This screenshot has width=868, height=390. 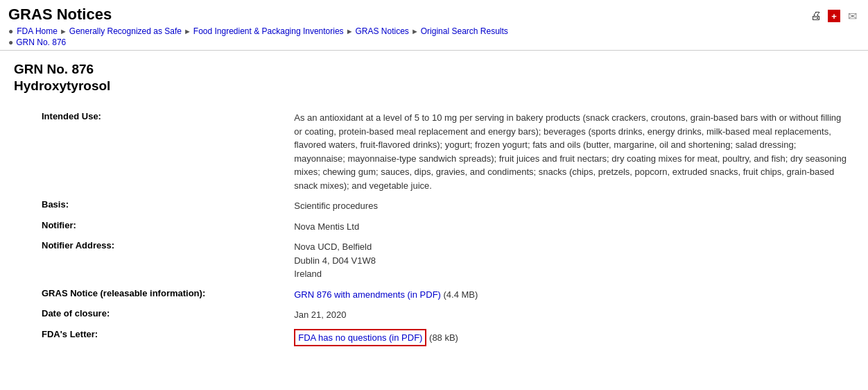 I want to click on value-gras-notice: GRN 876 with amendments (in PDF) (4.4 MB…, so click(x=532, y=295).